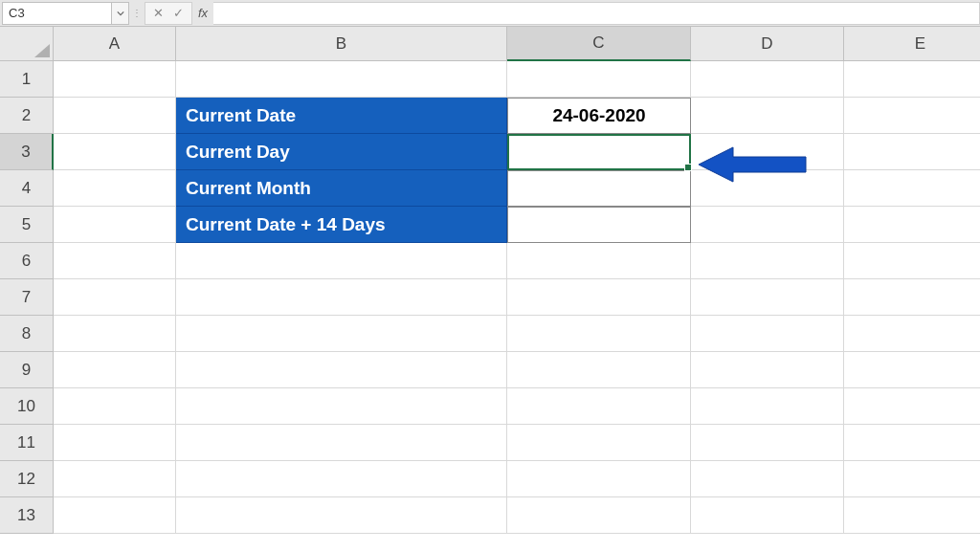 The width and height of the screenshot is (980, 551). Describe the element at coordinates (599, 407) in the screenshot. I see `cell-C10` at that location.